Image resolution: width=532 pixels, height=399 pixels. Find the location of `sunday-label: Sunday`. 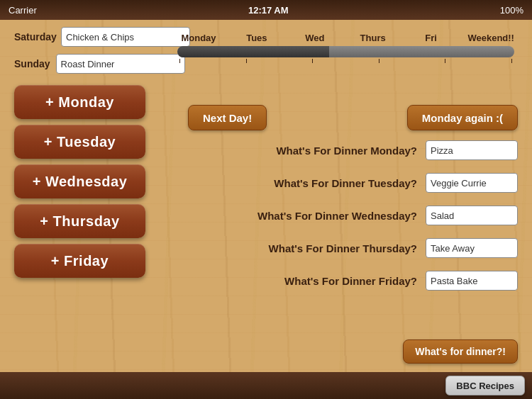

sunday-label: Sunday is located at coordinates (33, 64).